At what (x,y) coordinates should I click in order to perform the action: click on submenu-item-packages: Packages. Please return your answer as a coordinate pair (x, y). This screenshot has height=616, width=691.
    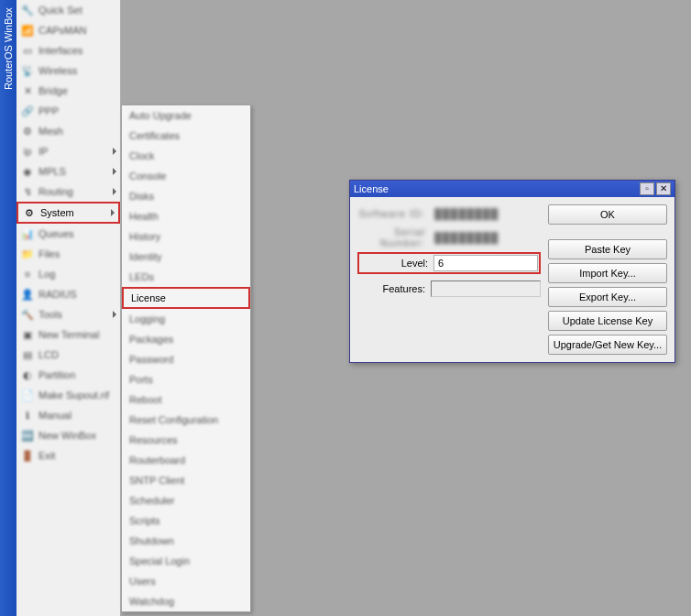
    Looking at the image, I should click on (186, 339).